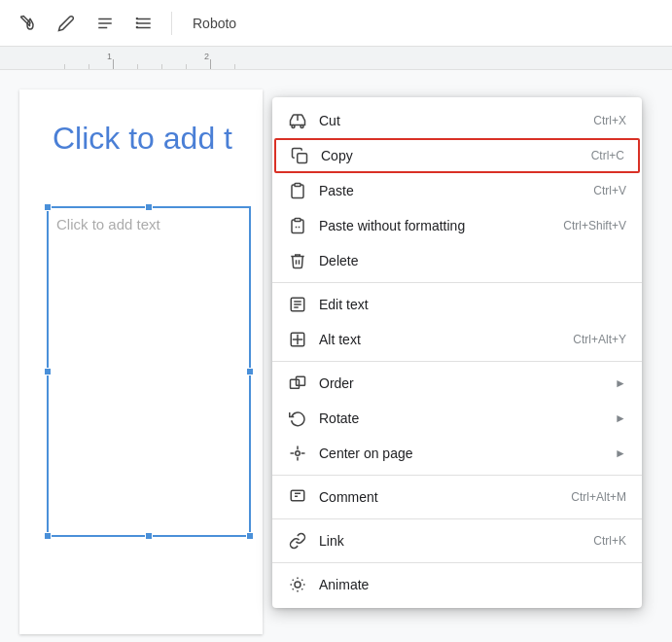  Describe the element at coordinates (599, 339) in the screenshot. I see `alt-text-shortcut: Ctrl+Alt+Y` at that location.